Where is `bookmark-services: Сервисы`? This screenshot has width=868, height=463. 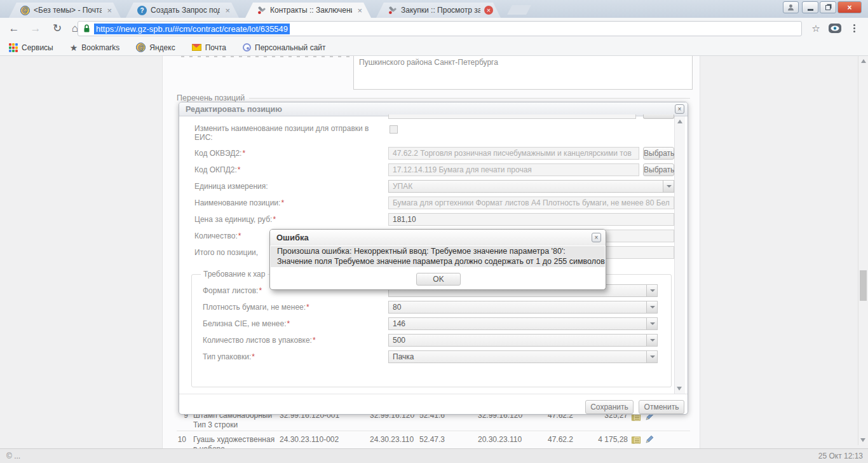
bookmark-services: Сервисы is located at coordinates (31, 48).